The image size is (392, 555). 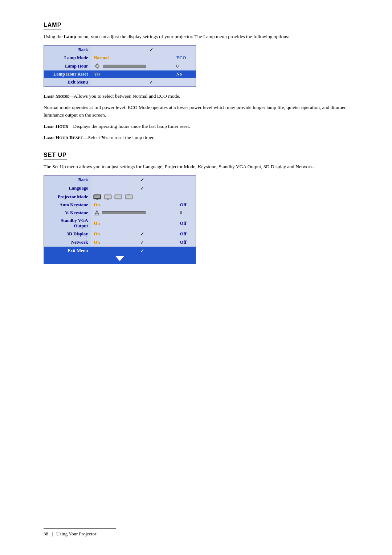 I want to click on lamp-hour-slider-cell, so click(x=132, y=66).